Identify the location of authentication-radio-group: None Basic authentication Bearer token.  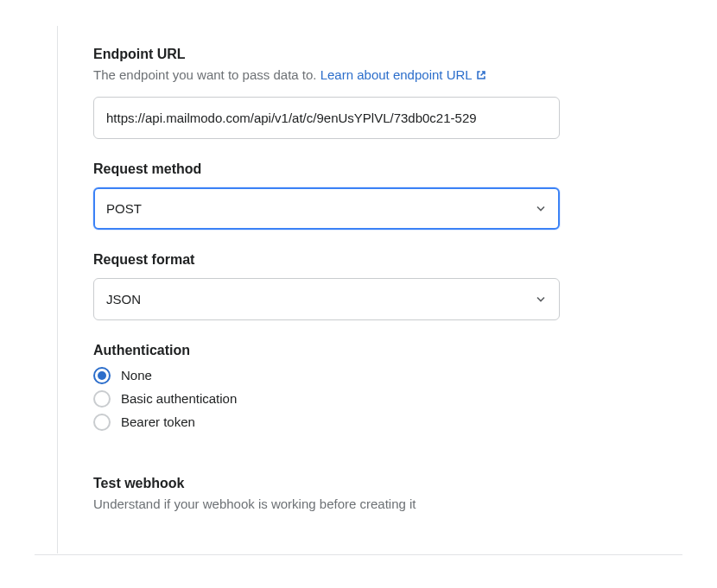
(397, 399).